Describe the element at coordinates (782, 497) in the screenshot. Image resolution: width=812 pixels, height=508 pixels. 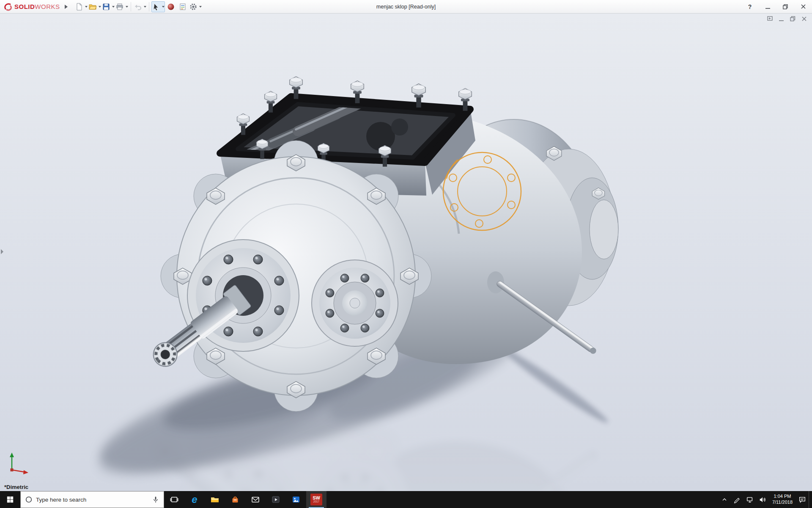
I see `clock-time: 1:04 PM` at that location.